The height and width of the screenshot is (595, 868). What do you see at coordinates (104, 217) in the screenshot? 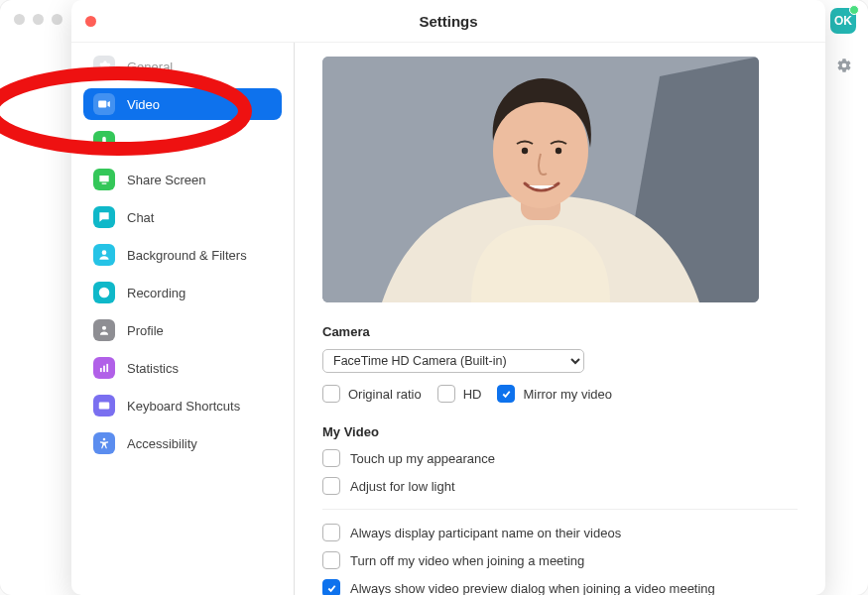
I see `chat-icon` at bounding box center [104, 217].